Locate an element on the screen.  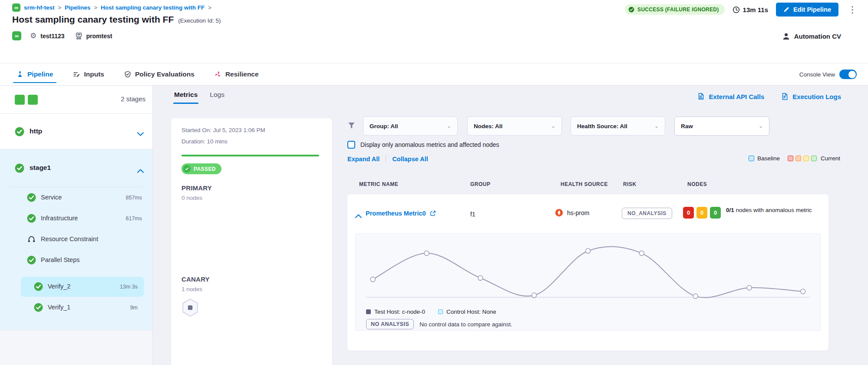
metric-chart-card: Test Host: c-node-0 Control Host: None N… is located at coordinates (588, 282).